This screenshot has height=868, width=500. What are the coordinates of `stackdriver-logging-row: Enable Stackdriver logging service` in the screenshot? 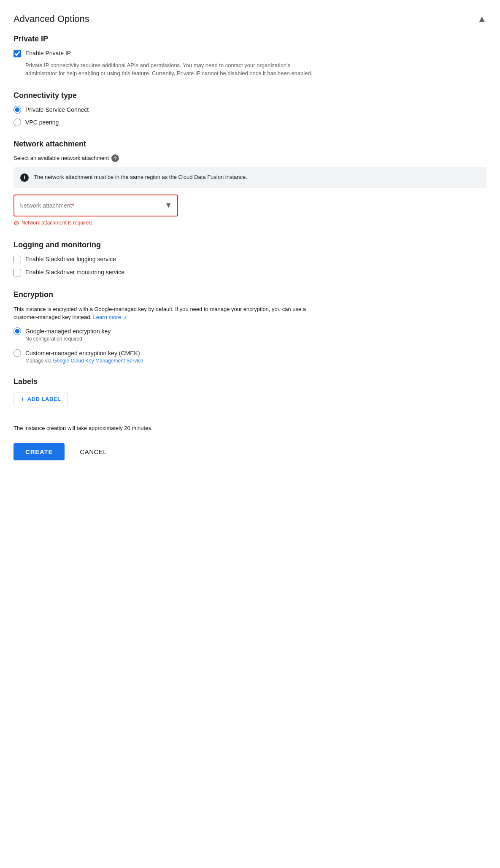 It's located at (250, 260).